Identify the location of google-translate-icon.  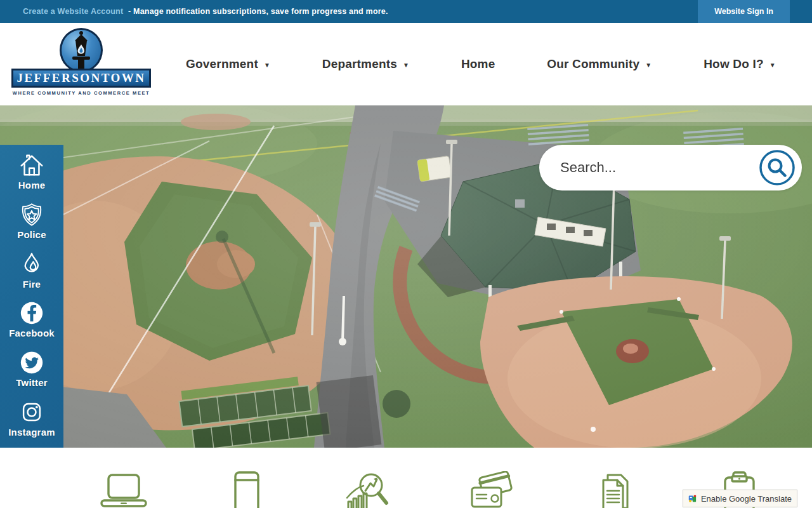
(693, 499).